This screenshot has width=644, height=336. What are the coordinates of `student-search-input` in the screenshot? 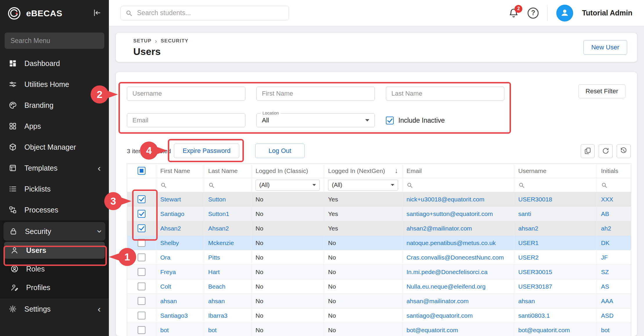 It's located at (210, 13).